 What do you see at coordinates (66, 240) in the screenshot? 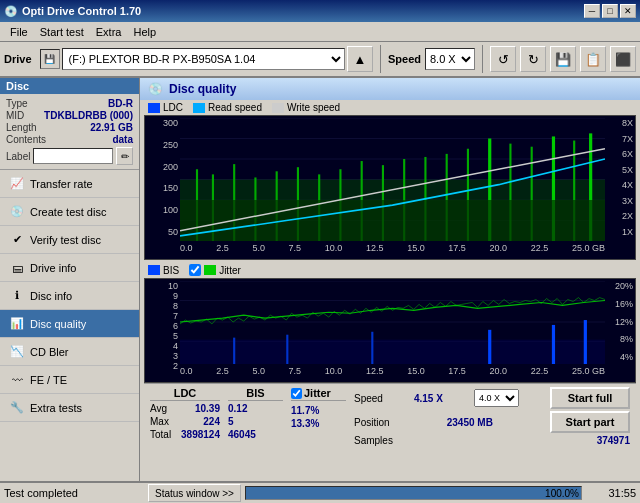
I see `sidebar-item-verify-test-disc-label: Verify test disc` at bounding box center [66, 240].